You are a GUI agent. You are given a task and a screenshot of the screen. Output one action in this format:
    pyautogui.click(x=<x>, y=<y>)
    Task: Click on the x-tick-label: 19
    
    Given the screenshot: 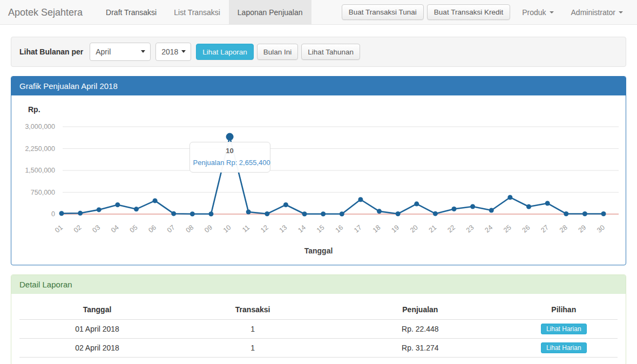 What is the action you would take?
    pyautogui.click(x=395, y=229)
    